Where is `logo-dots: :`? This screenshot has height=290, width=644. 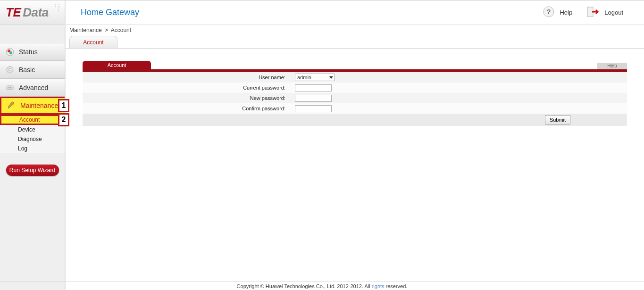 logo-dots: : is located at coordinates (58, 7).